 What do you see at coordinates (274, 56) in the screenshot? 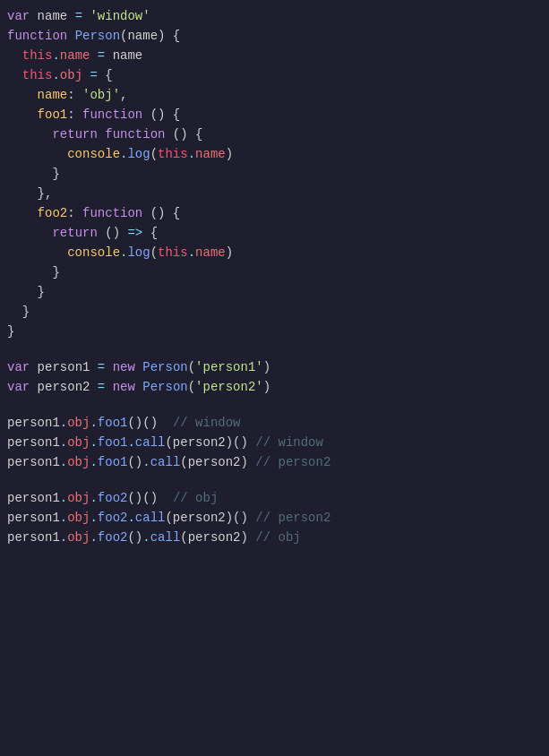
I see `code-line: this.name = name` at bounding box center [274, 56].